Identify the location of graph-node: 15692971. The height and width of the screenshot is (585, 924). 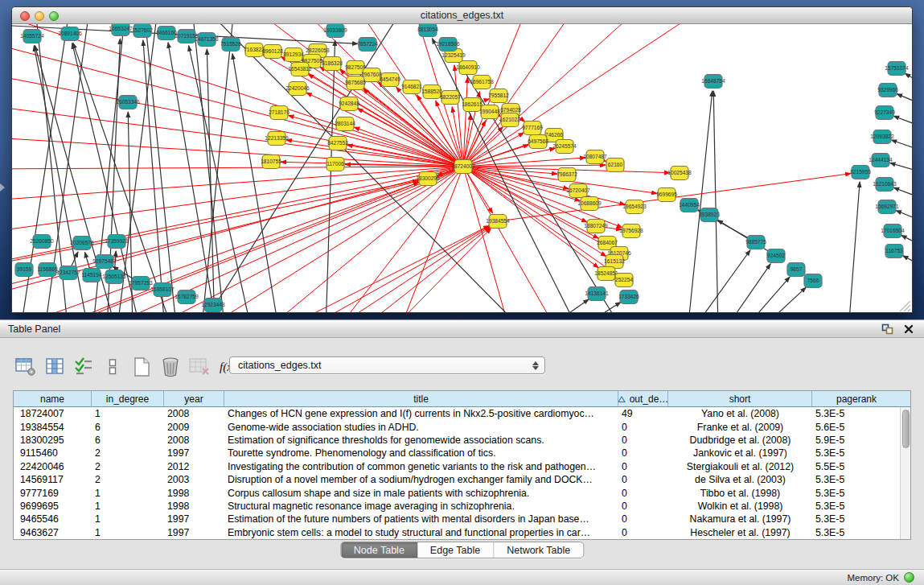
(887, 208).